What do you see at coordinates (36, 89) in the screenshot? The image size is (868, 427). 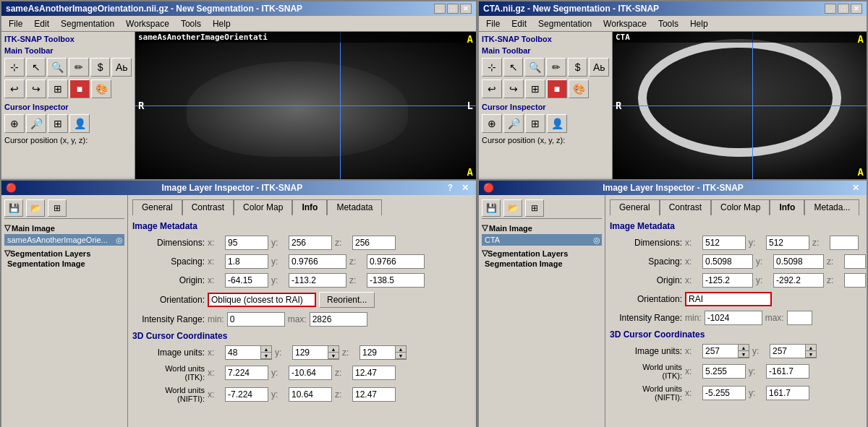 I see `redo-btn: ↪` at bounding box center [36, 89].